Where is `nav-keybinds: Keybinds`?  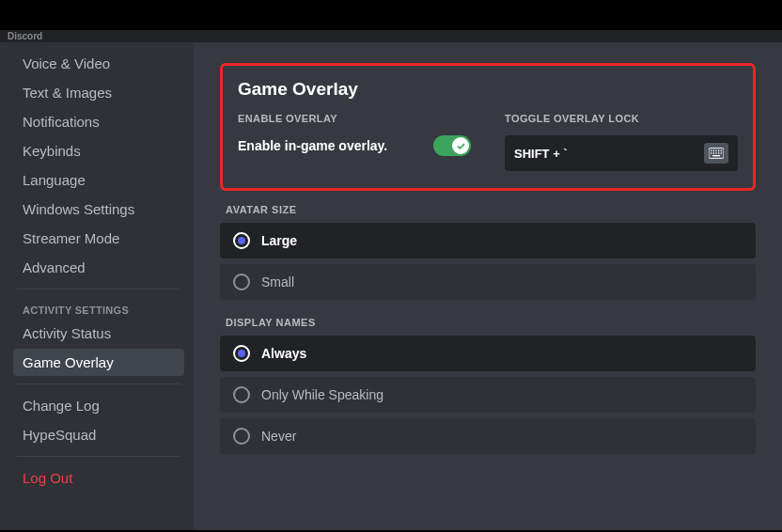
nav-keybinds: Keybinds is located at coordinates (99, 150).